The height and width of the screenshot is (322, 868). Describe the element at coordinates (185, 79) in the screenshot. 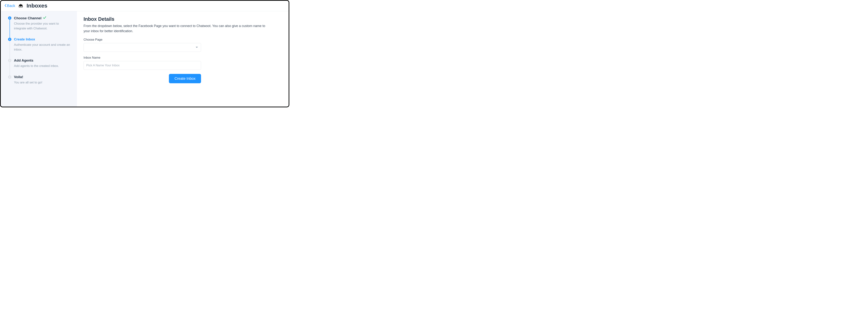

I see `create-inbox-button: Create Inbox` at that location.